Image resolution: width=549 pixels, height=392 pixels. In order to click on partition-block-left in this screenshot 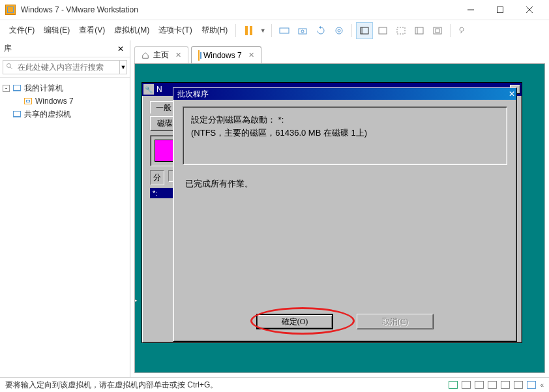, I will do `click(164, 151)`.